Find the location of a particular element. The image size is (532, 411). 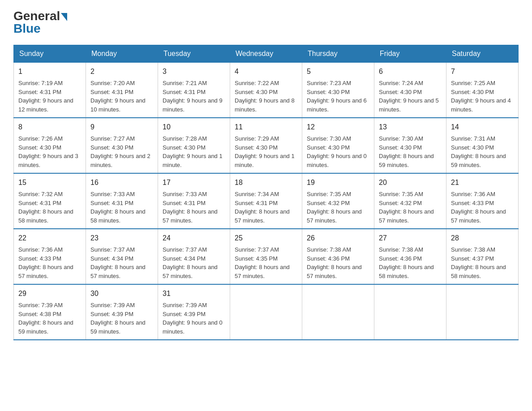

calendar-cell: 5 Sunrise: 7:23 AM Sunset: 4:30 PM Dayli… is located at coordinates (339, 90).